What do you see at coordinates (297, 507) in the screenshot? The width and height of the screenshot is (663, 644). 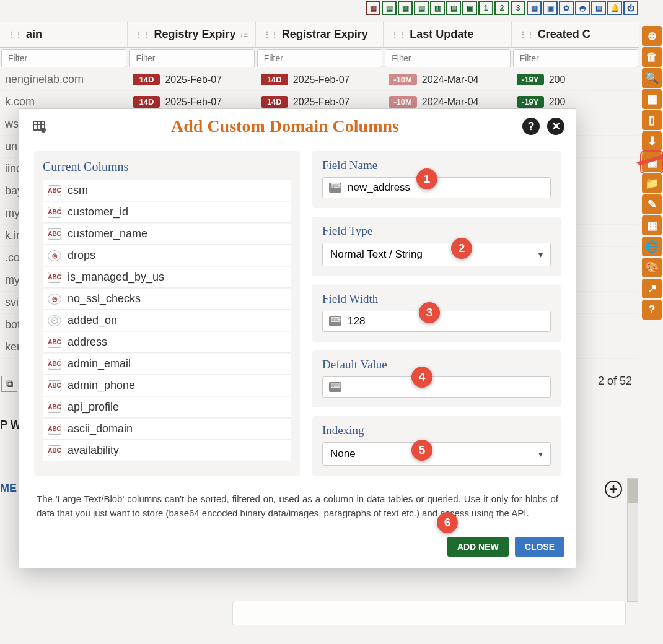 I see `modal-note: The 'Large Text/Blob' columns can't be s…` at bounding box center [297, 507].